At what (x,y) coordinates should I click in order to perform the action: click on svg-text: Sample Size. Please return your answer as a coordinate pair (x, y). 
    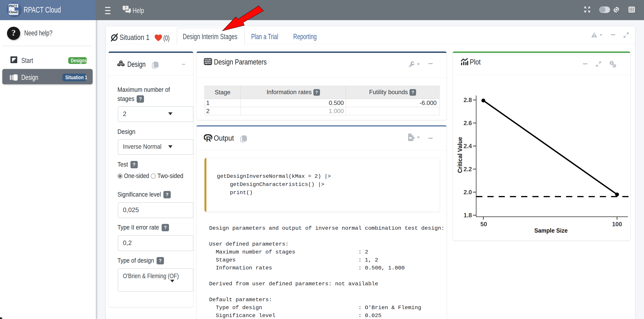
    Looking at the image, I should click on (551, 231).